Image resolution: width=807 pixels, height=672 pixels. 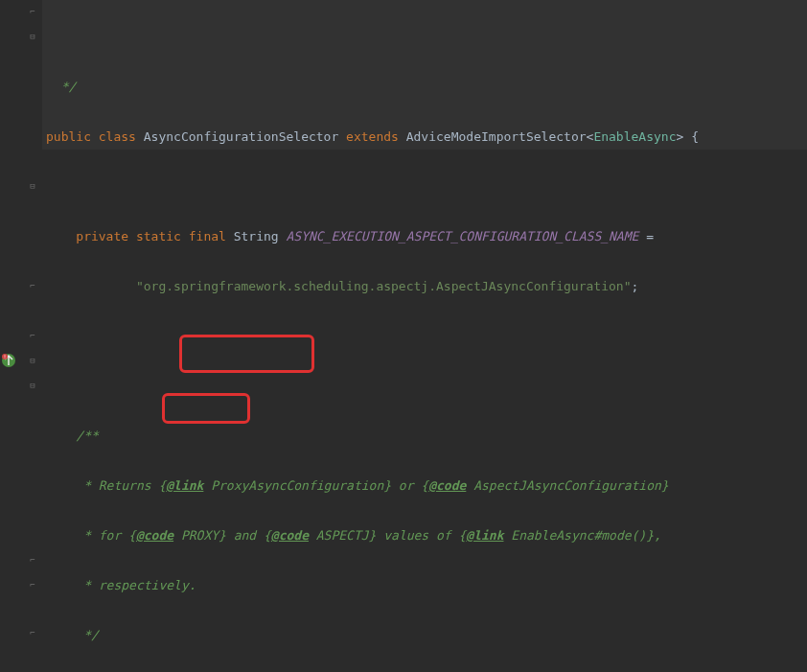 What do you see at coordinates (427, 287) in the screenshot?
I see `code-line: "org.springframework.scheduling.aspectj.…` at bounding box center [427, 287].